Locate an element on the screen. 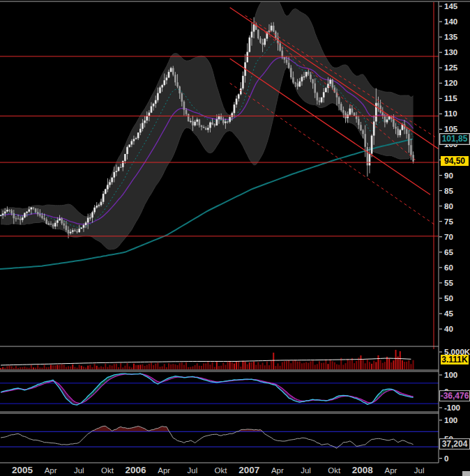 This screenshot has height=476, width=470. svg-text: 120 is located at coordinates (450, 83).